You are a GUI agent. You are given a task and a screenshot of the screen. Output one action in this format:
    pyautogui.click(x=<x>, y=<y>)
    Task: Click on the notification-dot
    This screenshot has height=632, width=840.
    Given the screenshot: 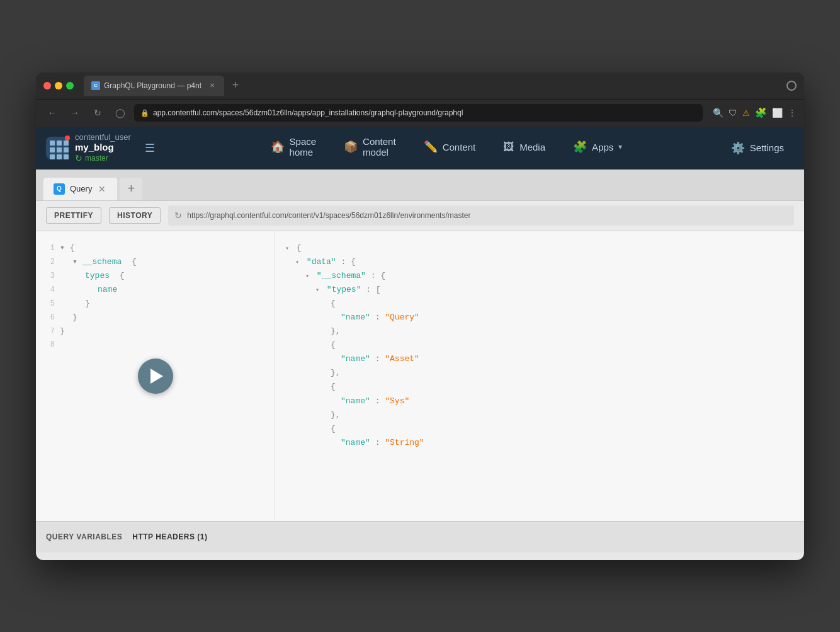 What is the action you would take?
    pyautogui.click(x=67, y=138)
    